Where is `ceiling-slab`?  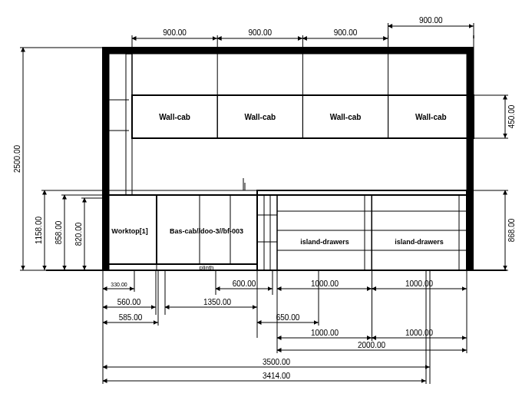
ceiling-slab is located at coordinates (288, 51).